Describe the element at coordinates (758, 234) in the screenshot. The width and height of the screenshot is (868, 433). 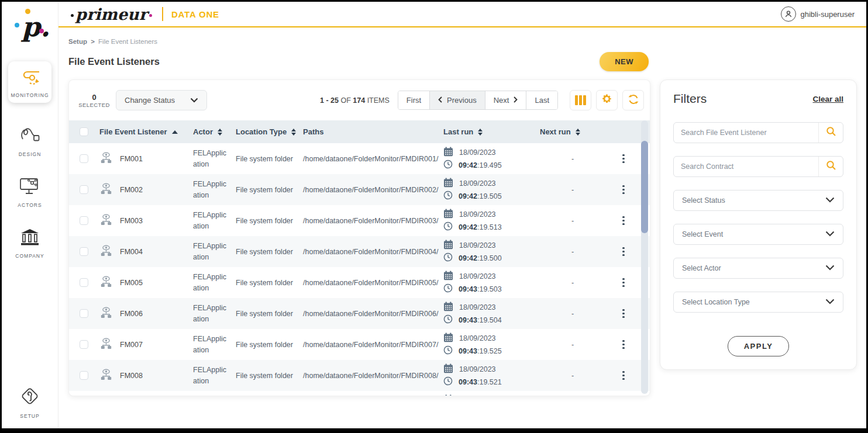
I see `select-event-dropdown: Select Event` at that location.